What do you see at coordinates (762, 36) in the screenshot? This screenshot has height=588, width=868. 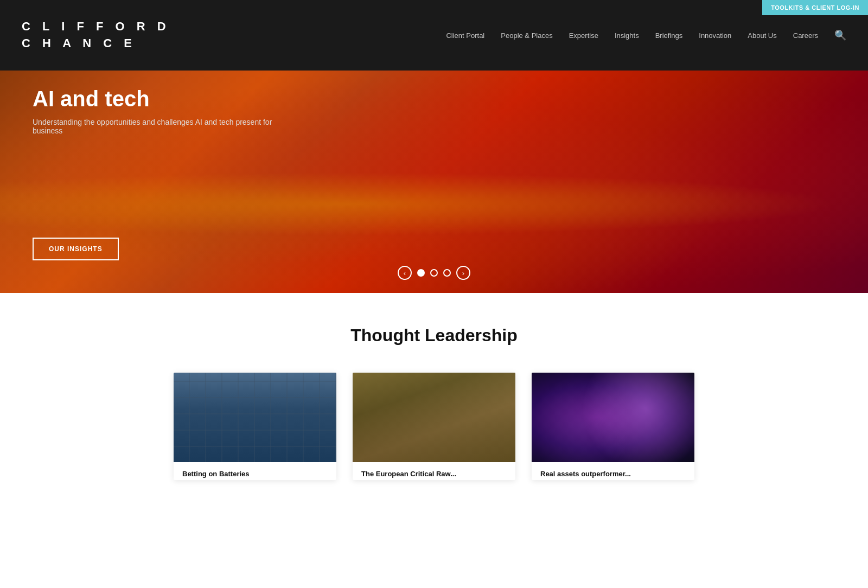 I see `nav-about-us: About Us` at bounding box center [762, 36].